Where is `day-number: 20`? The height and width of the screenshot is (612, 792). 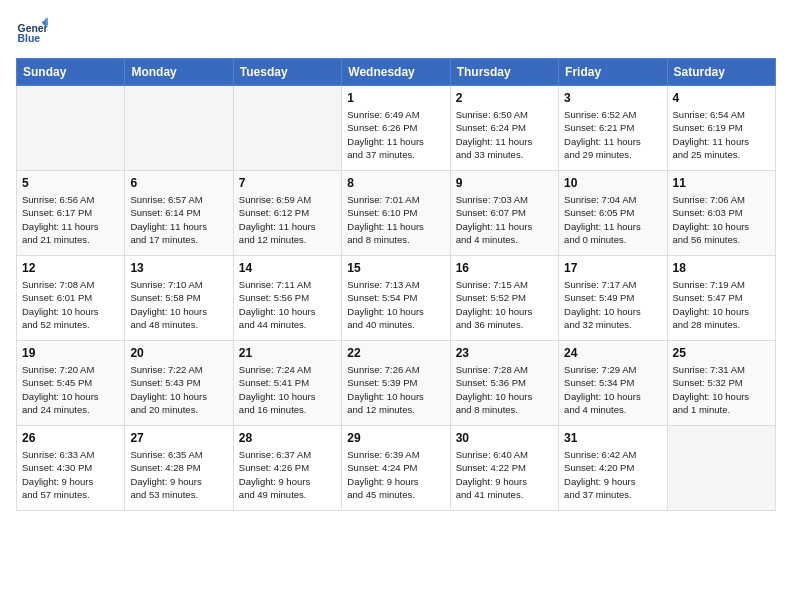
day-number: 20 is located at coordinates (178, 353).